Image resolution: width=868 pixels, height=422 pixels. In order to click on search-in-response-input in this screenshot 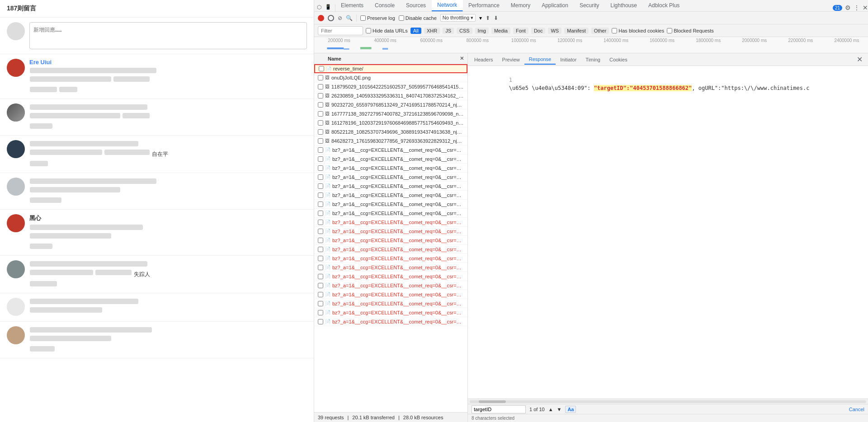, I will do `click(499, 409)`.